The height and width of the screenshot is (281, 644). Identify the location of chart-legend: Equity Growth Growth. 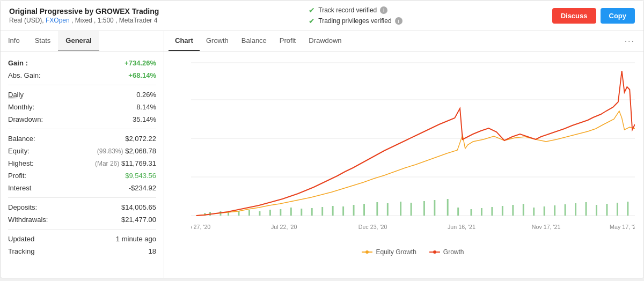
(413, 251).